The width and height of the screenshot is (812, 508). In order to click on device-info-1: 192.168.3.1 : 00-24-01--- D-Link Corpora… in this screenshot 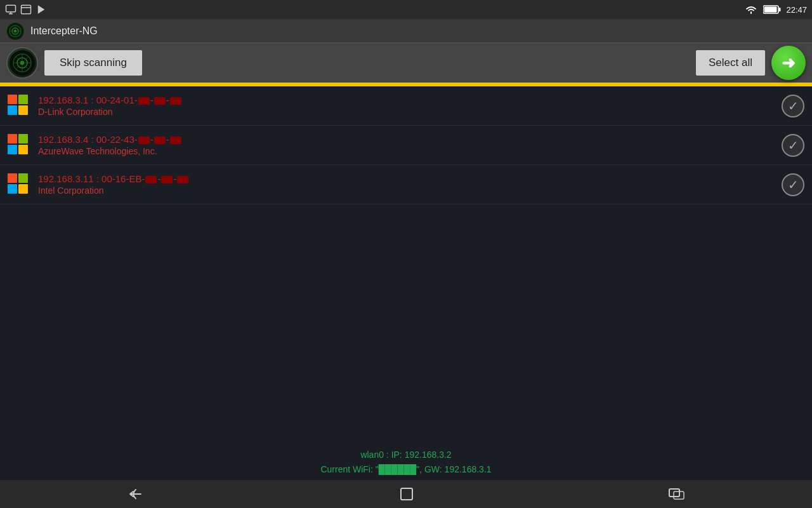, I will do `click(410, 105)`.